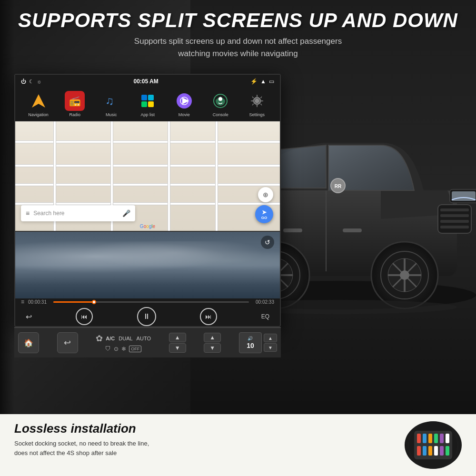 This screenshot has height=476, width=476. Describe the element at coordinates (148, 176) in the screenshot. I see `map-screen: ≡ Search here 🎤 ⊕ ➤ GO` at that location.